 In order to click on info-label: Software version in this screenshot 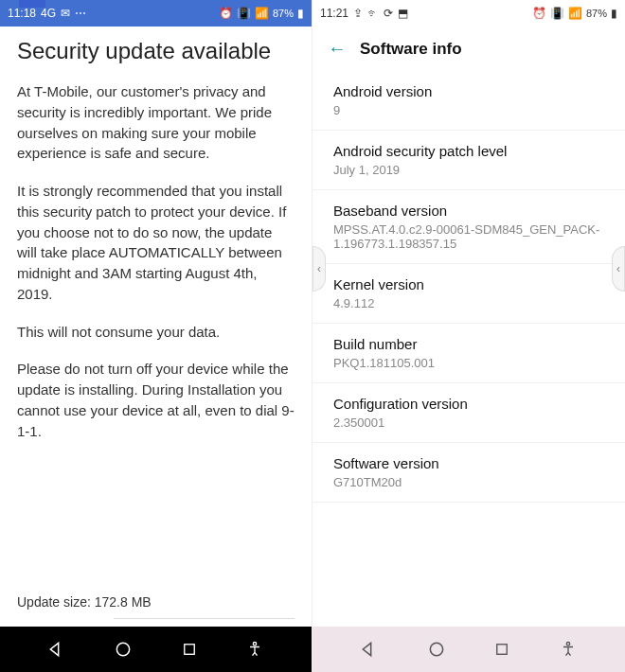, I will do `click(469, 464)`.